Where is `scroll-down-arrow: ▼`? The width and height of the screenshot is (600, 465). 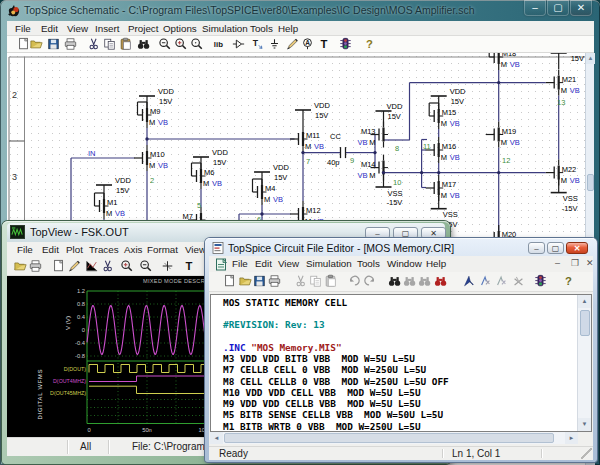
scroll-down-arrow: ▼ is located at coordinates (584, 424).